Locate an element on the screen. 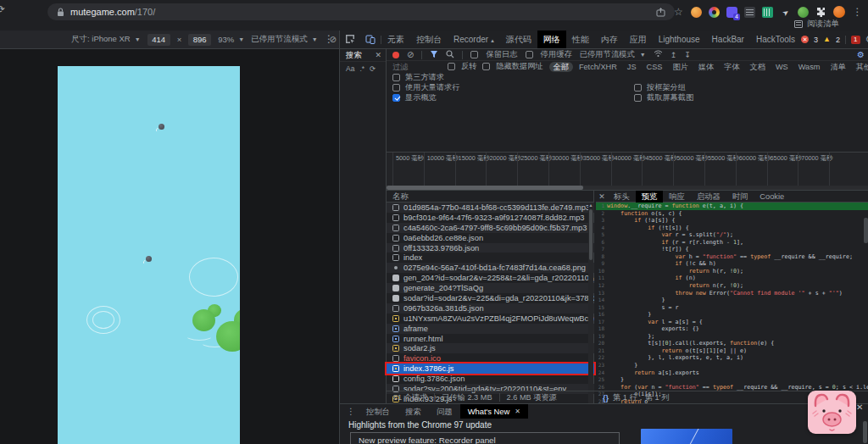  table-row: index is located at coordinates (490, 258).